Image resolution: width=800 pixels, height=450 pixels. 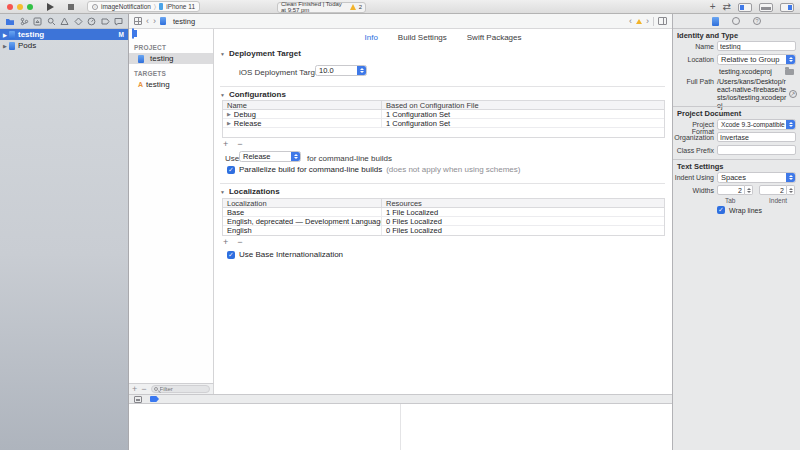 What do you see at coordinates (154, 399) in the screenshot?
I see `breakpoints-toggle-icon` at bounding box center [154, 399].